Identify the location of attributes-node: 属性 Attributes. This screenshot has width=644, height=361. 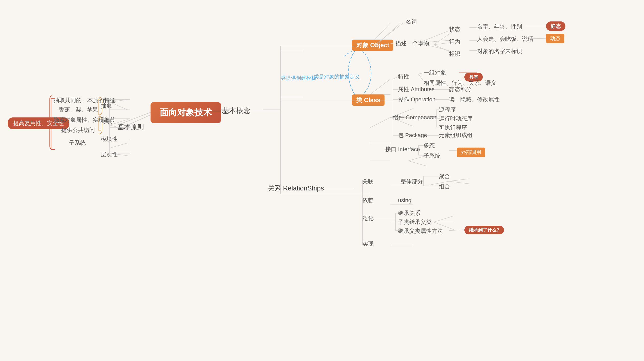
(416, 89).